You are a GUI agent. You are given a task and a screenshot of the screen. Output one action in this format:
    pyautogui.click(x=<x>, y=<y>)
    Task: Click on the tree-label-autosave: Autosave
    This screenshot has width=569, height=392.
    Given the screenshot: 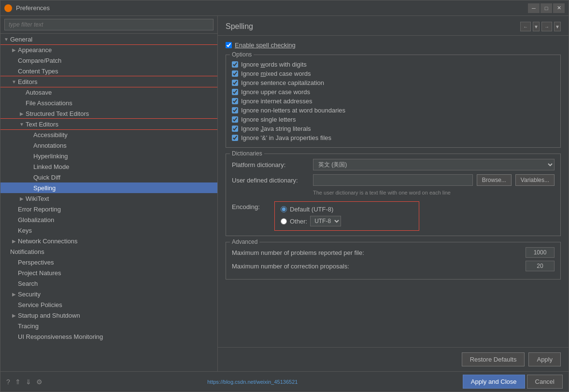 What is the action you would take?
    pyautogui.click(x=39, y=93)
    